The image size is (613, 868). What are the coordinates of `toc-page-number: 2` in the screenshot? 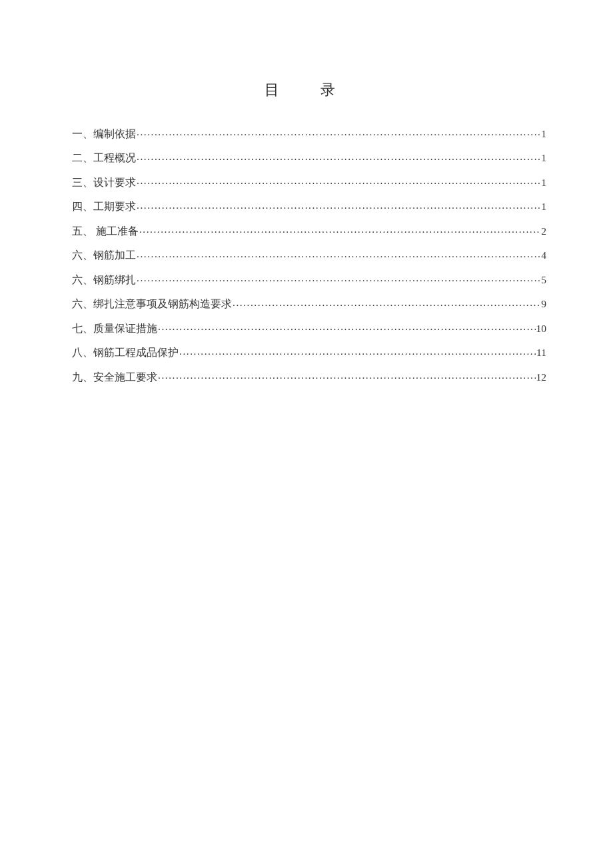 It's located at (544, 231).